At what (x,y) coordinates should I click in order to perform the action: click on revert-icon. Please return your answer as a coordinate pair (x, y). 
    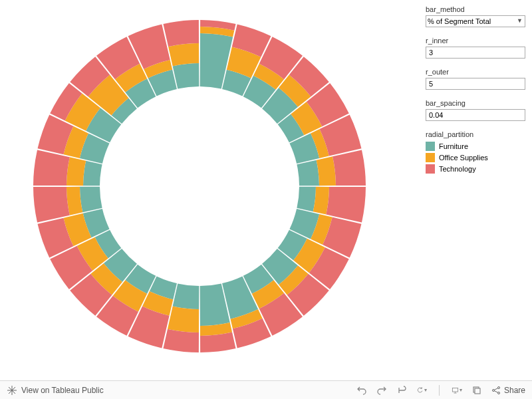
    Looking at the image, I should click on (402, 390).